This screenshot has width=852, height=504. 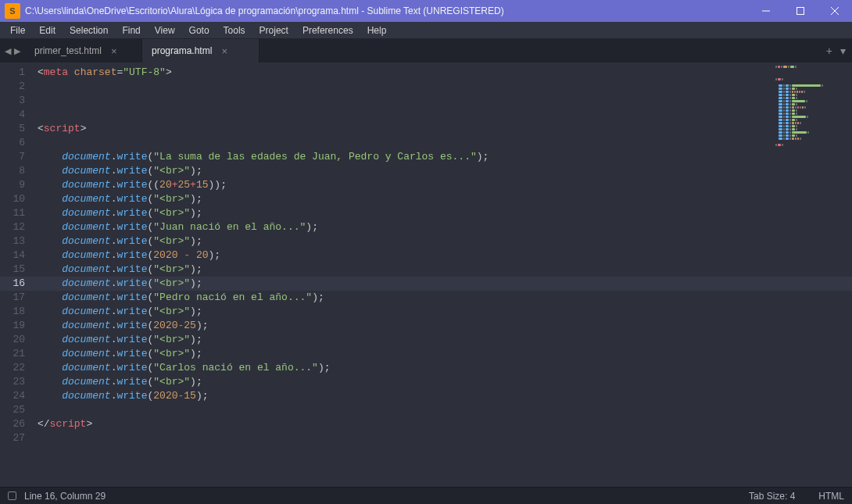 What do you see at coordinates (445, 73) in the screenshot?
I see `code-line: <meta charset="UTF-8">` at bounding box center [445, 73].